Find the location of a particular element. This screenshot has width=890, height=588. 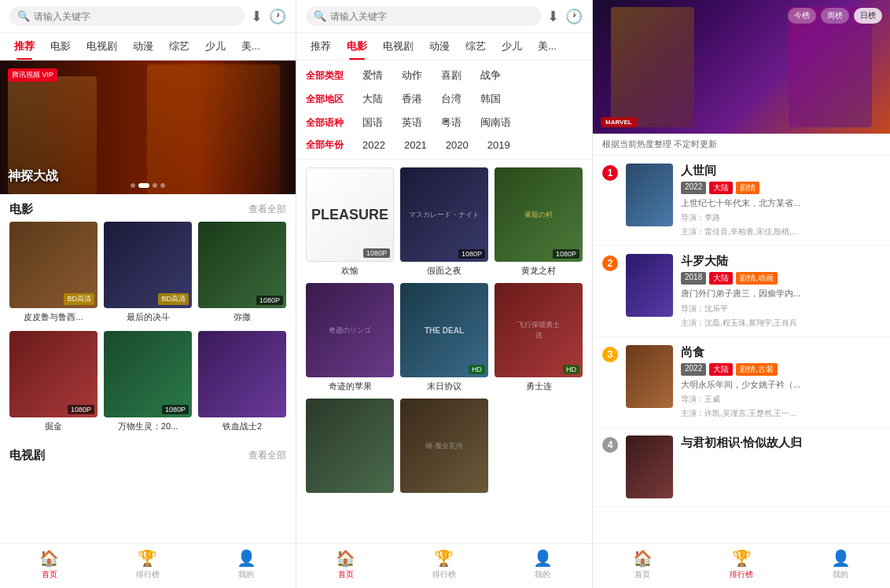

movie-card-1: BD高清 最后的决斗 is located at coordinates (148, 272).